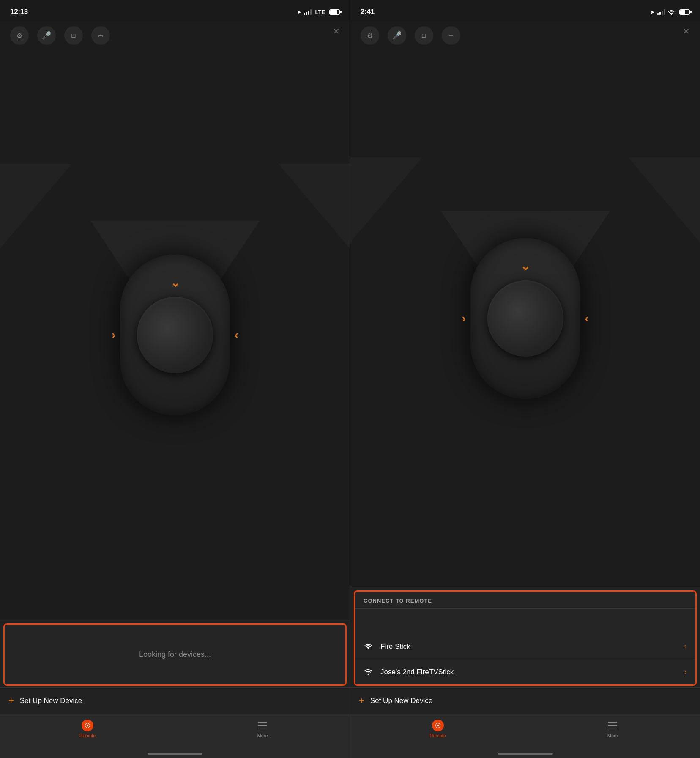 The width and height of the screenshot is (700, 758). What do you see at coordinates (262, 736) in the screenshot?
I see `more-tab-label-left: More` at bounding box center [262, 736].